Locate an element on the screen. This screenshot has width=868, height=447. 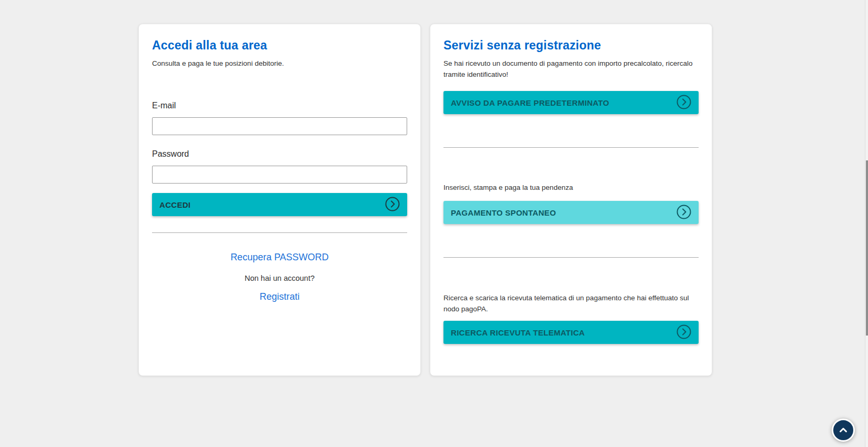
login-card-title: Accedi alla tua area is located at coordinates (280, 45).